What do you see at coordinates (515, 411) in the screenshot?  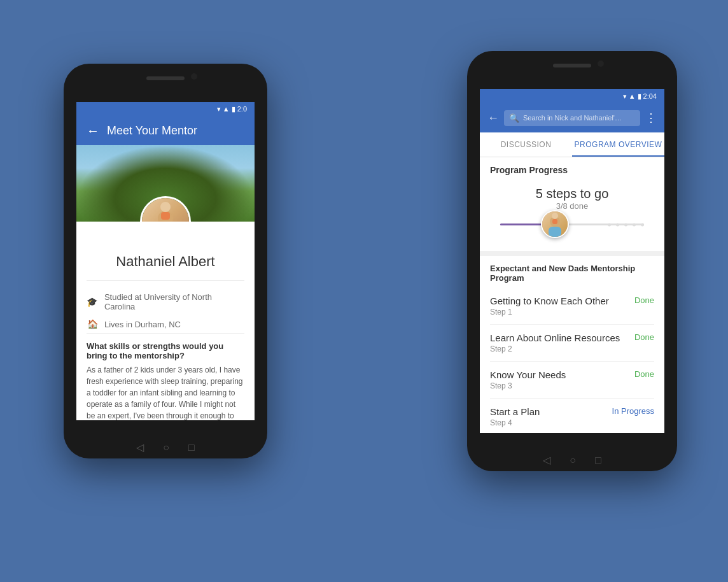 I see `step-name-4: Start a Plan` at bounding box center [515, 411].